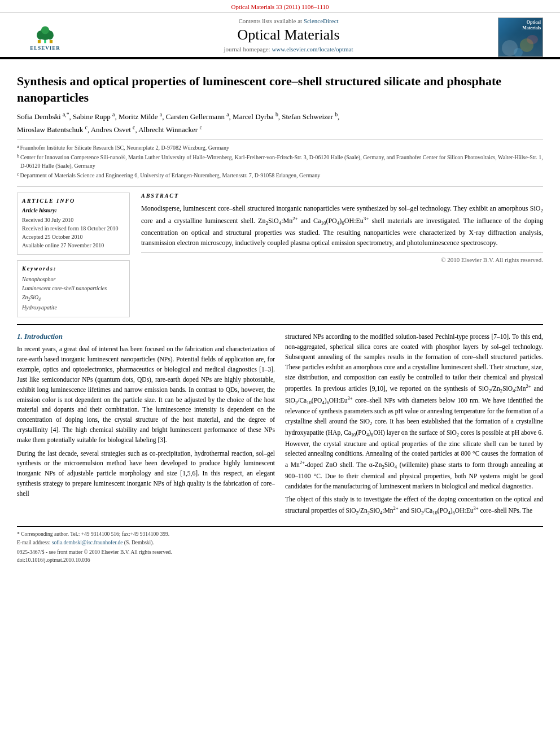 This screenshot has height=747, width=560. What do you see at coordinates (342, 228) in the screenshot?
I see `abstract-section: ABSTRACT Monodisperse, luminescent core–…` at bounding box center [342, 228].